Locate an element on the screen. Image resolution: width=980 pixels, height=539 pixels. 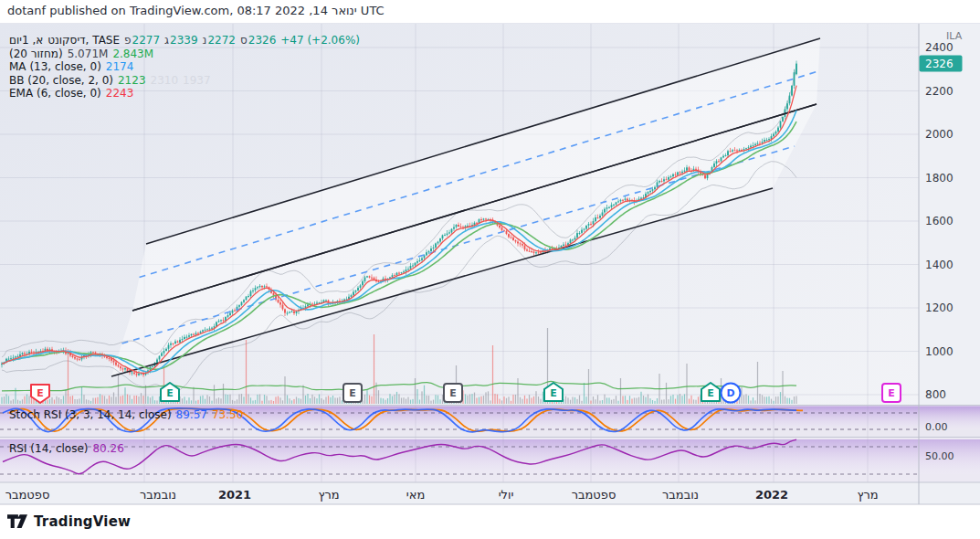
svg-text: 2326 is located at coordinates (939, 64).